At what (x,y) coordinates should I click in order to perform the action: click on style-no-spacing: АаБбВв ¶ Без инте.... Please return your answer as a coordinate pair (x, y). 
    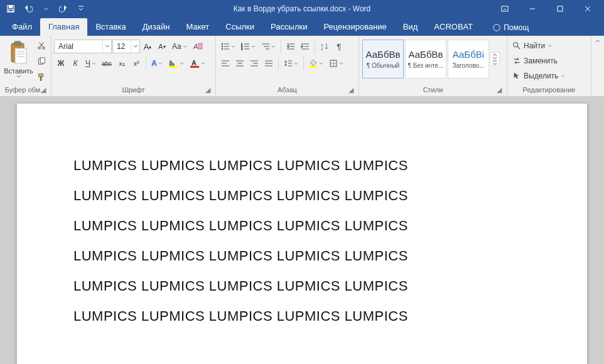
    Looking at the image, I should click on (426, 59).